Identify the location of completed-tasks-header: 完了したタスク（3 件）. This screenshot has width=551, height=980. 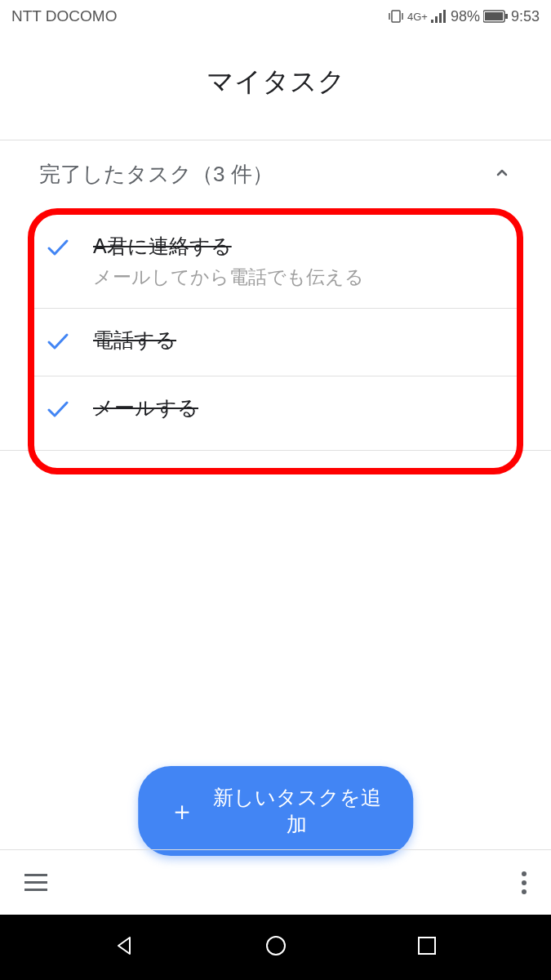
(276, 175).